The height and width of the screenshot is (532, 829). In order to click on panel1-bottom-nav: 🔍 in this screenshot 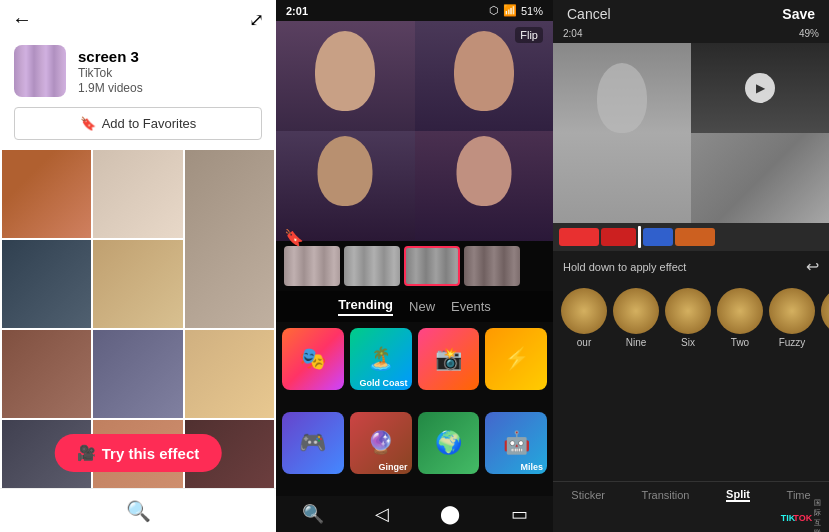, I will do `click(138, 510)`.